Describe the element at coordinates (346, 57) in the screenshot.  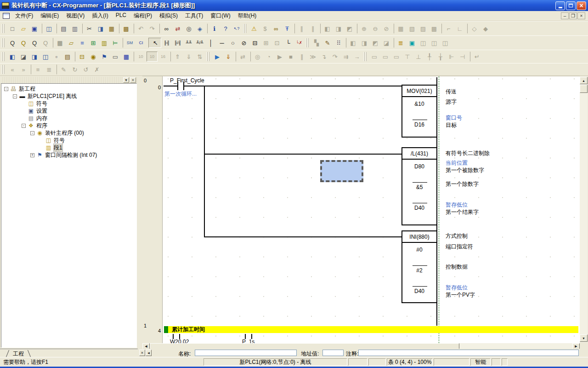
I see `continuous-step-button: ⇉` at that location.